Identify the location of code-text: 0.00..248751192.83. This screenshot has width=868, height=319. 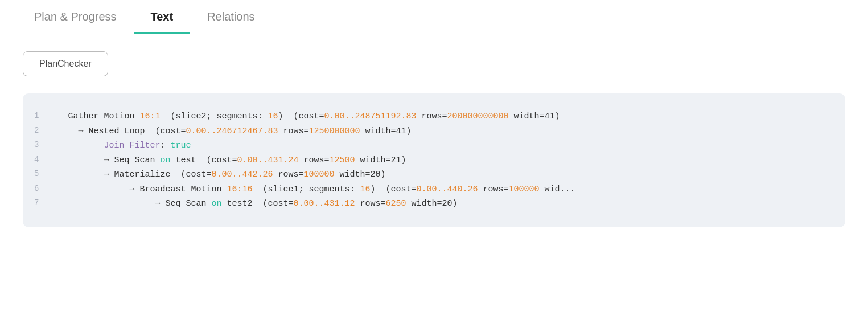
(371, 116).